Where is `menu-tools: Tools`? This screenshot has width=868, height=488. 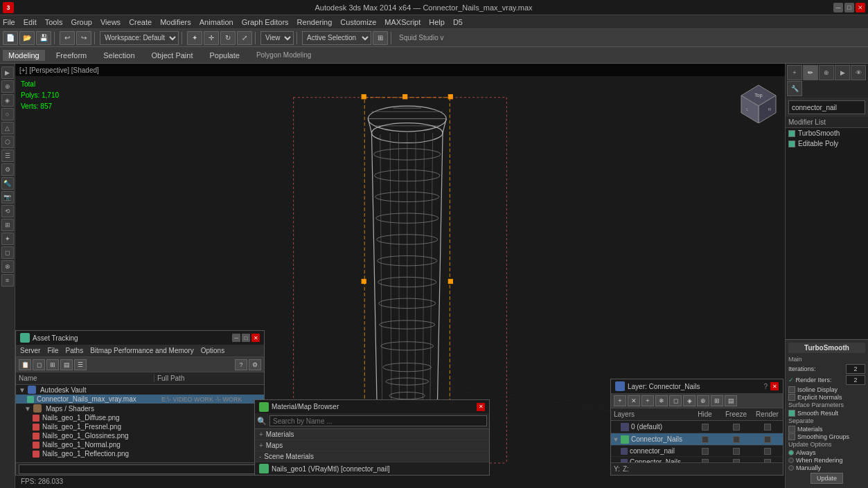 menu-tools: Tools is located at coordinates (54, 22).